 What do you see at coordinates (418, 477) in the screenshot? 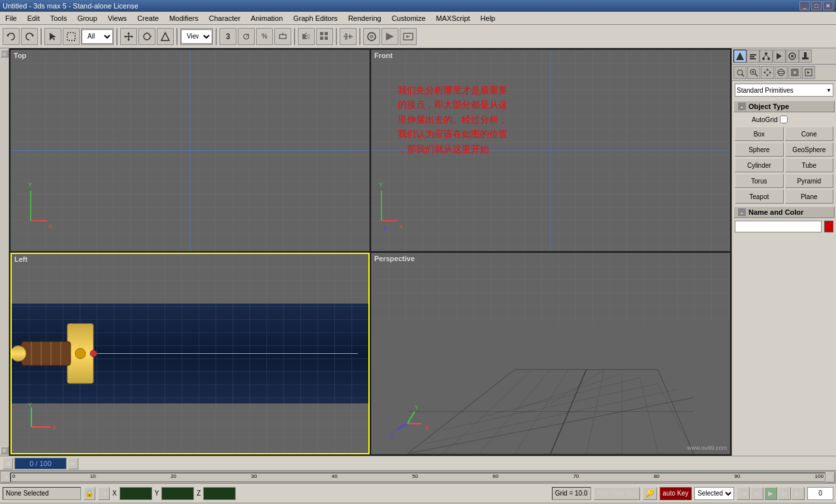
I see `timeline-slider: ◀ 0 10 20 30 40 50 60 70 80 90 100 ▶` at bounding box center [418, 477].